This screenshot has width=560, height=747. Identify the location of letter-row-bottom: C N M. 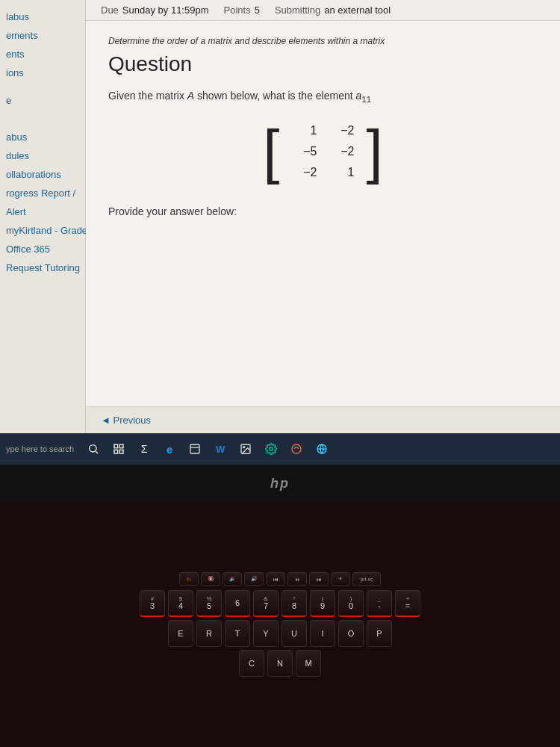
(280, 663).